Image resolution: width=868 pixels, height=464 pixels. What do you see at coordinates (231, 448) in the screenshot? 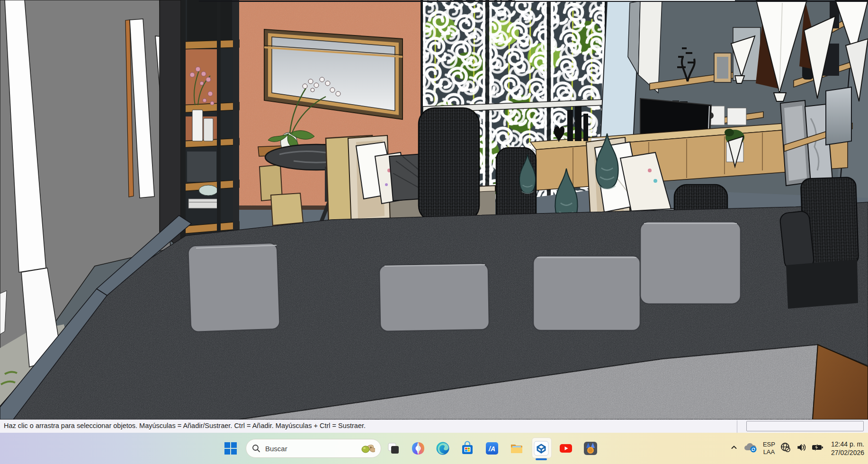
I see `start-button` at bounding box center [231, 448].